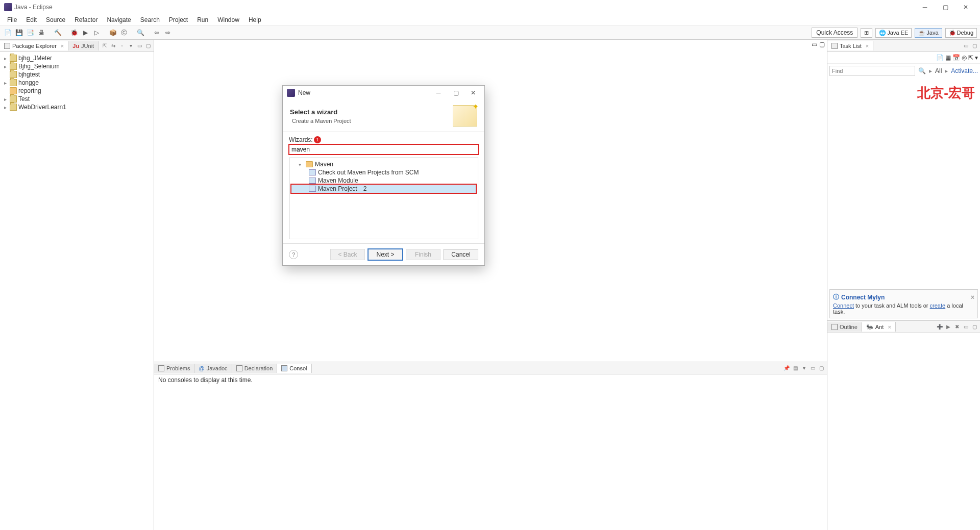 This screenshot has width=980, height=530. What do you see at coordinates (124, 33) in the screenshot?
I see `new-class-icon: Ⓒ` at bounding box center [124, 33].